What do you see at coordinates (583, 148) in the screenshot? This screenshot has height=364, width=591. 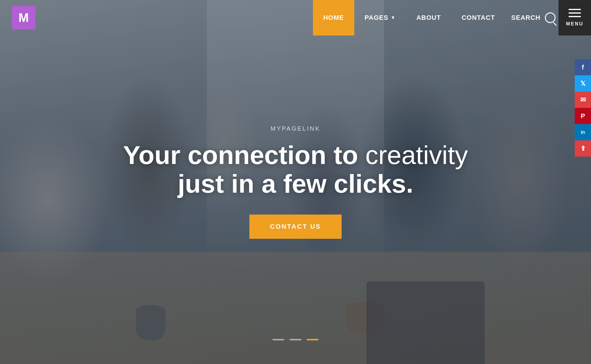 I see `share-icon: ⬆` at bounding box center [583, 148].